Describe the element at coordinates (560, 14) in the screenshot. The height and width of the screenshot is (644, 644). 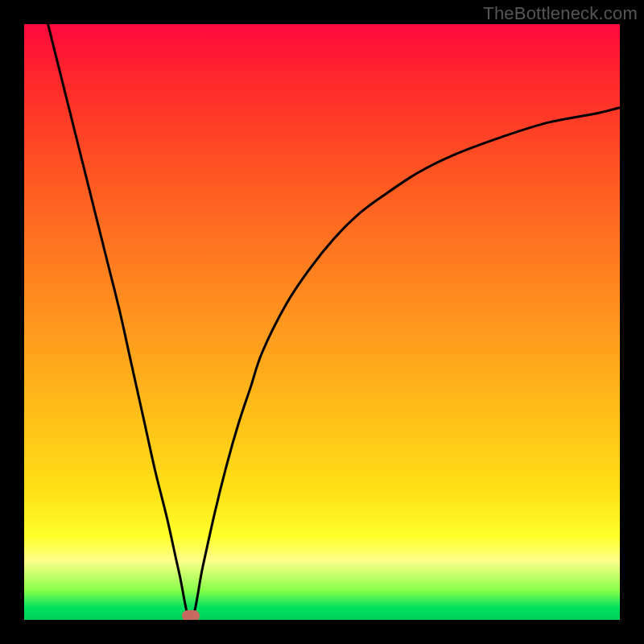
I see `watermark-text: TheBottleneck.com` at that location.